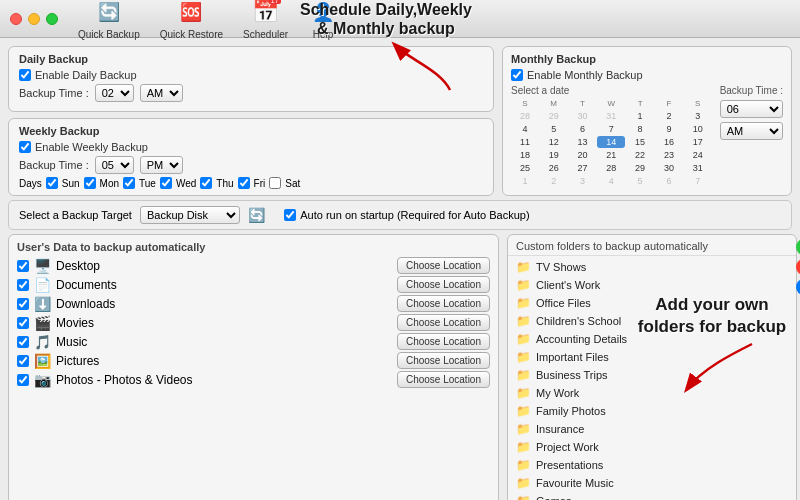  What do you see at coordinates (178, 183) in the screenshot?
I see `day-wed: Wed` at bounding box center [178, 183].